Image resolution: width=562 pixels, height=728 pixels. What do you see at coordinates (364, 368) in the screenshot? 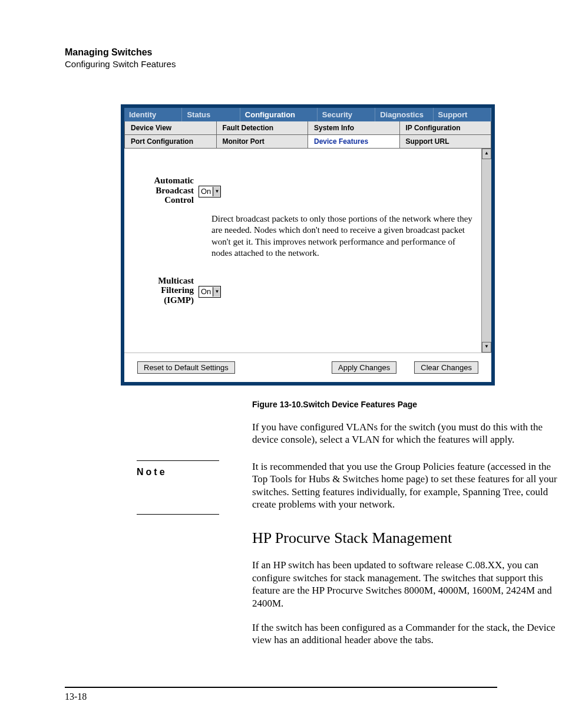
I see `apply-button: Apply Changes` at bounding box center [364, 368].